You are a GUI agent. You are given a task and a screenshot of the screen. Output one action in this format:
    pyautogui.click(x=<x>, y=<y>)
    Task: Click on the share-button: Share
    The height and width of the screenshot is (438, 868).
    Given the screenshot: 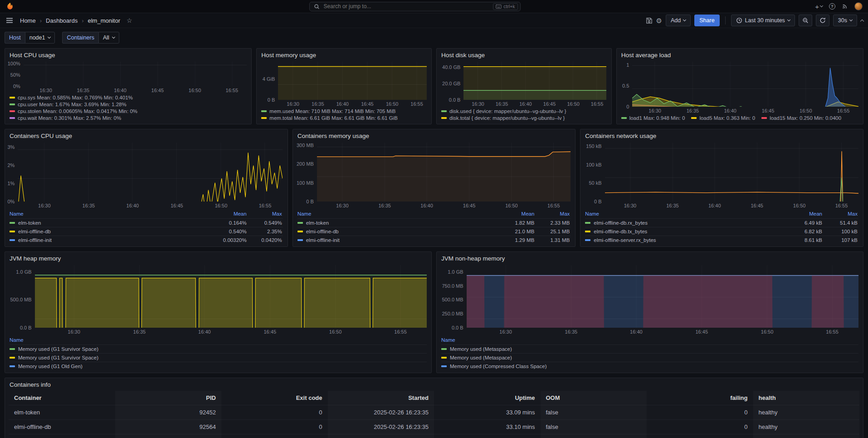 What is the action you would take?
    pyautogui.click(x=707, y=20)
    